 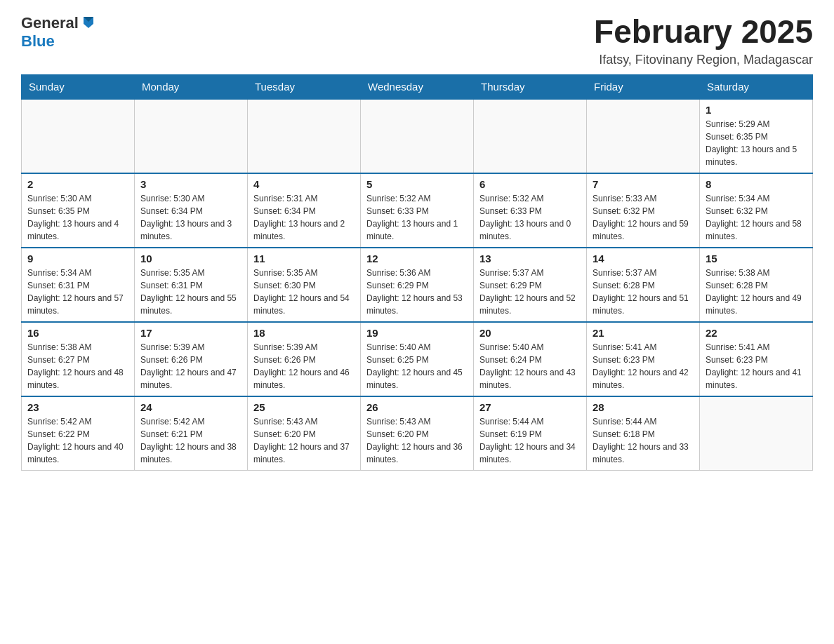 I want to click on day-number: 17, so click(x=191, y=333).